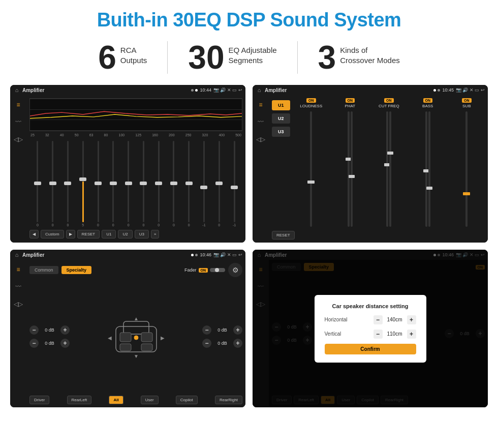 Image resolution: width=498 pixels, height=448 pixels. Describe the element at coordinates (261, 139) in the screenshot. I see `sidebar-vol-icon-2: ◁▷` at that location.